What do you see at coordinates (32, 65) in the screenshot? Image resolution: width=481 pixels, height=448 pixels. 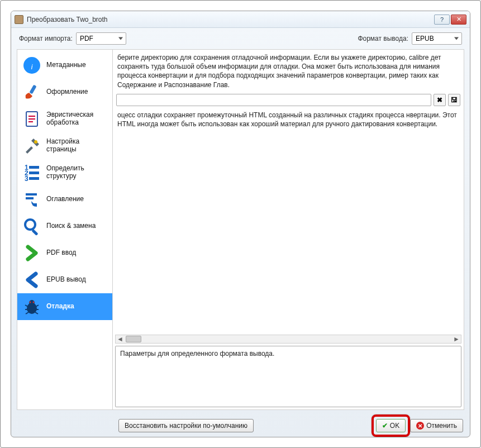 I see `info-icon: i` at bounding box center [32, 65].